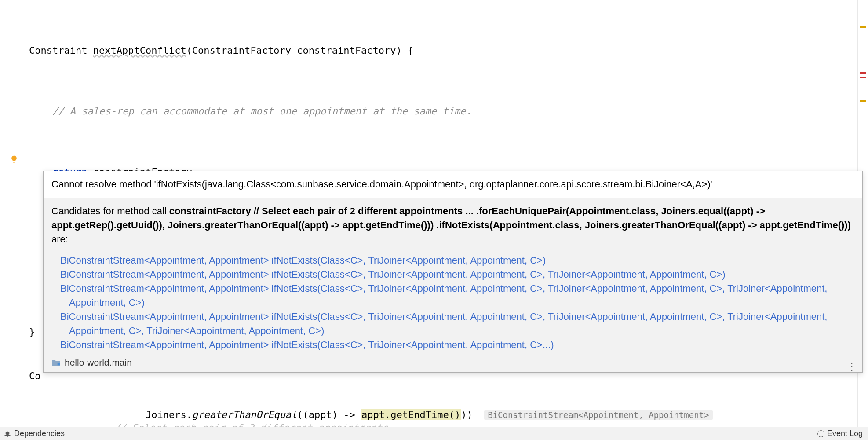  What do you see at coordinates (13, 213) in the screenshot?
I see `editor-gutter` at bounding box center [13, 213].